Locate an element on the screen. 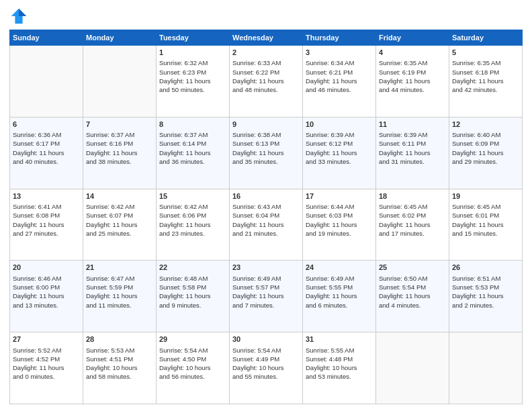 The height and width of the screenshot is (411, 532). day-number: 14 is located at coordinates (120, 196).